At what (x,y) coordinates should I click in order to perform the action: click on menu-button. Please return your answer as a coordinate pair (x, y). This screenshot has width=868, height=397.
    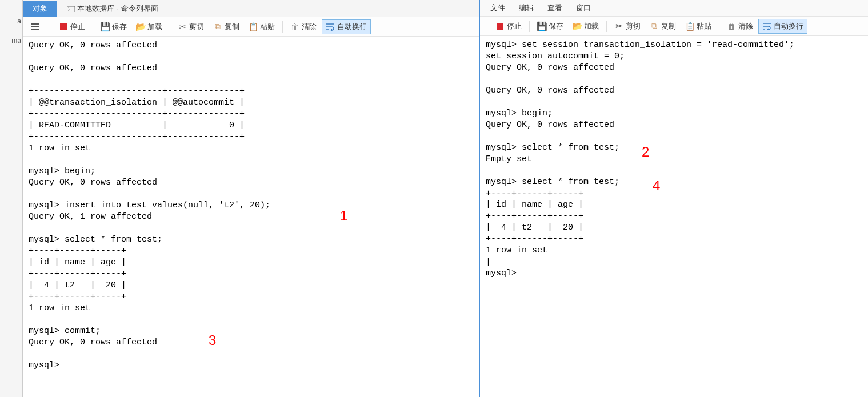
    Looking at the image, I should click on (35, 27).